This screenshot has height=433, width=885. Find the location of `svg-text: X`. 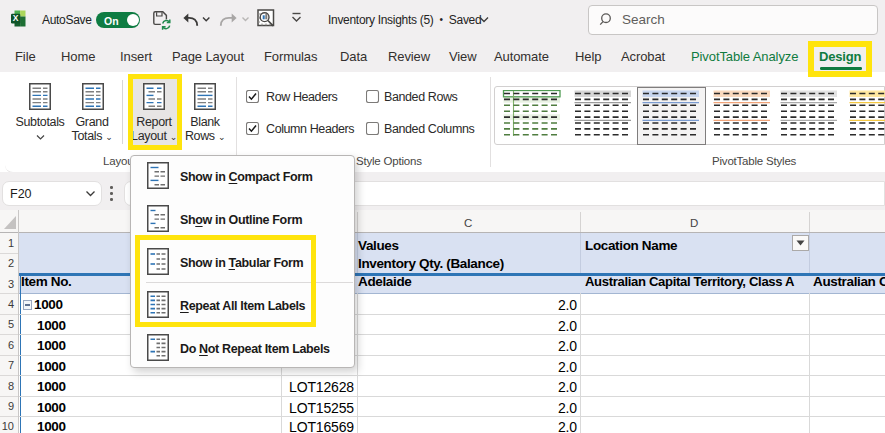

svg-text: X is located at coordinates (16, 18).